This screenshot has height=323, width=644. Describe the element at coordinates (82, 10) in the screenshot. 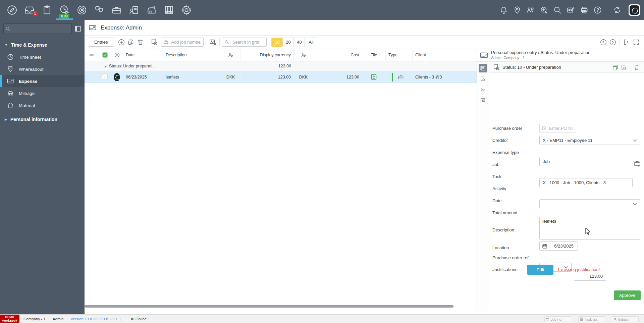

I see `target-nav-icon` at that location.